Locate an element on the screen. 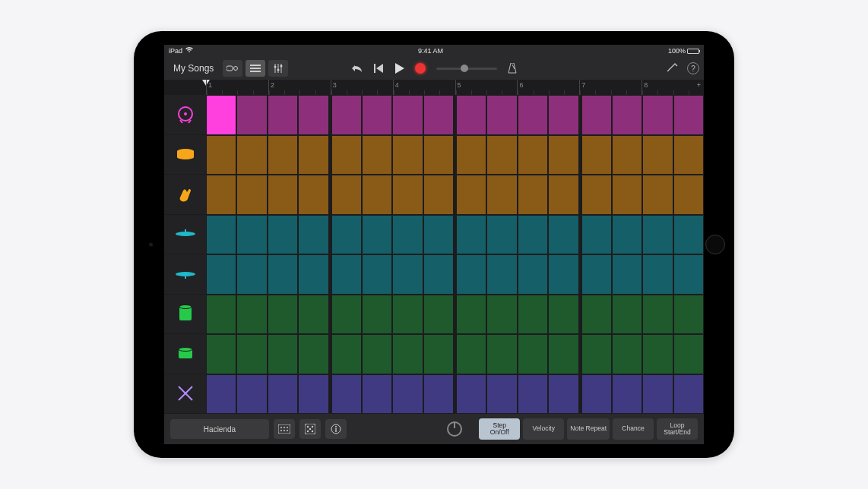  timeline-ruler: 12345678+ is located at coordinates (455, 87).